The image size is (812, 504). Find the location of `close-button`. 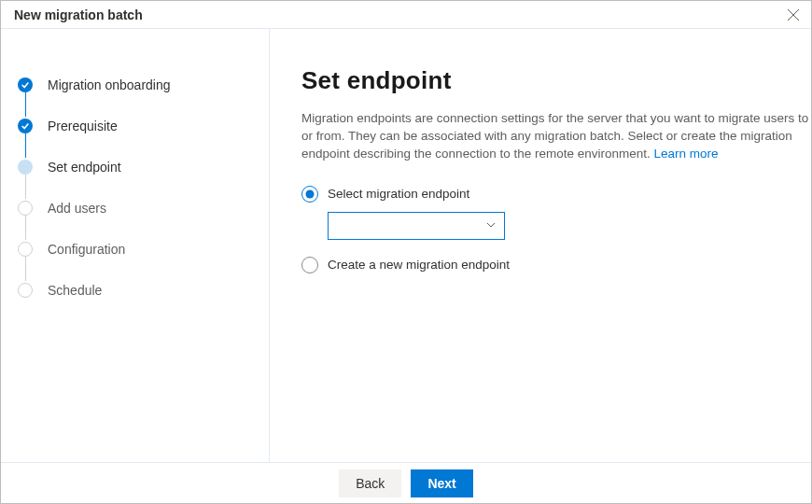

close-button is located at coordinates (793, 15).